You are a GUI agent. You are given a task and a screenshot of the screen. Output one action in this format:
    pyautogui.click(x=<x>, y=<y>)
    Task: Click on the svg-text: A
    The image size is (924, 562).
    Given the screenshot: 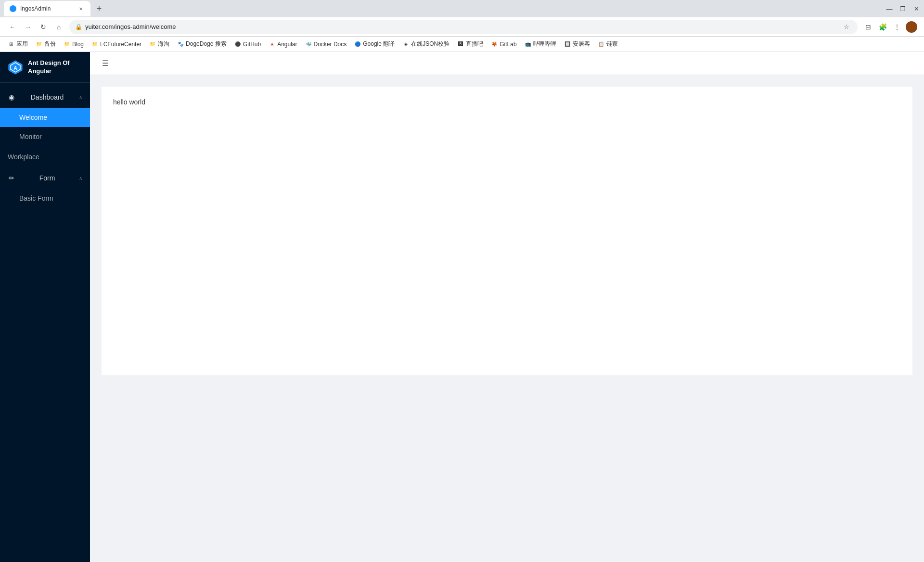 What is the action you would take?
    pyautogui.click(x=15, y=68)
    